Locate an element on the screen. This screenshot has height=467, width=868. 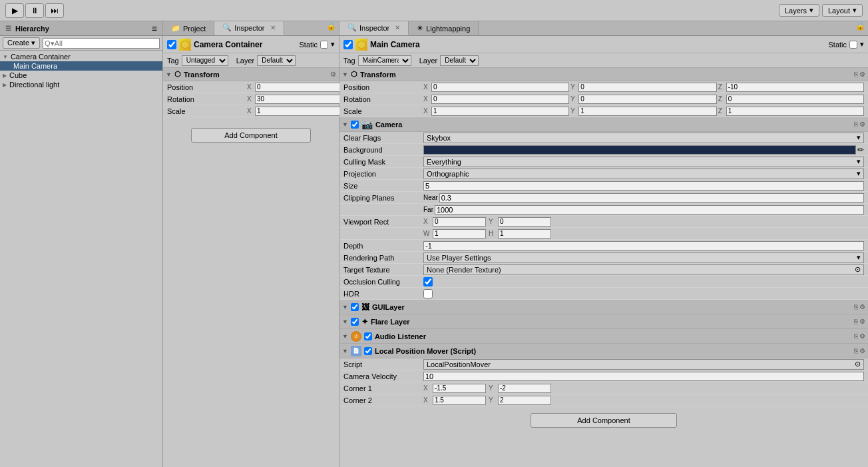
left-active-checkbox is located at coordinates (172, 45).